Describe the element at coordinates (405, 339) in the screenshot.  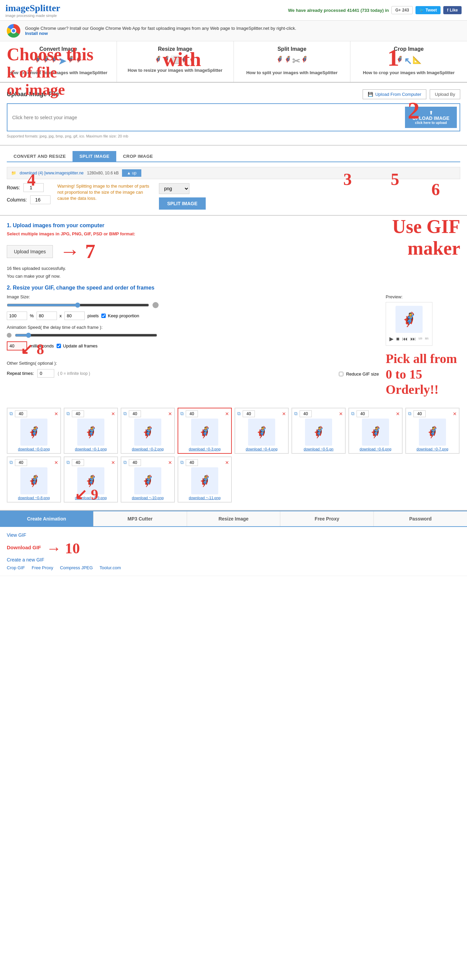
I see `prev-frame-button: ⏮` at that location.